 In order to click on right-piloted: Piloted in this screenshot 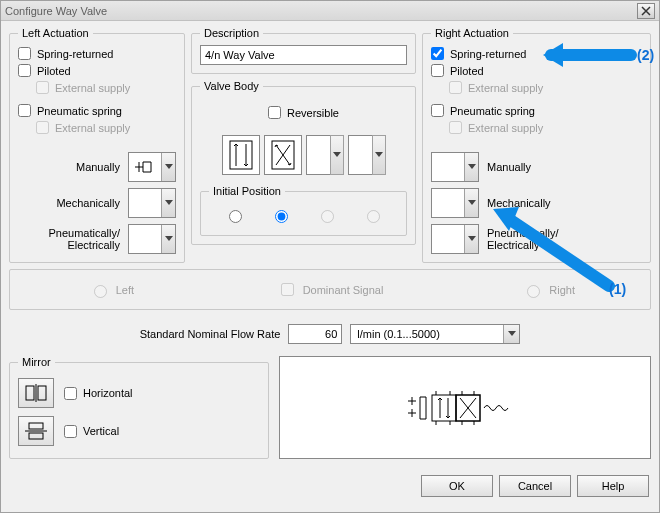, I will do `click(536, 70)`.